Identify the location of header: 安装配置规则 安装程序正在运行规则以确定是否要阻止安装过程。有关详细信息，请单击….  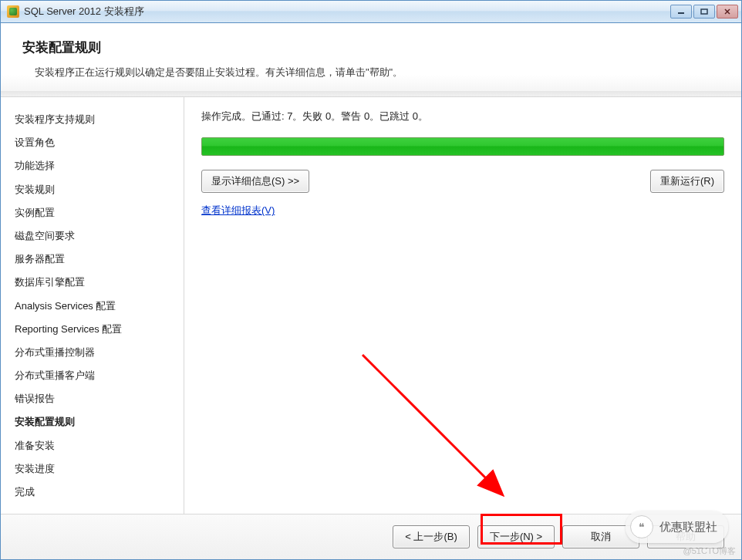
(371, 60).